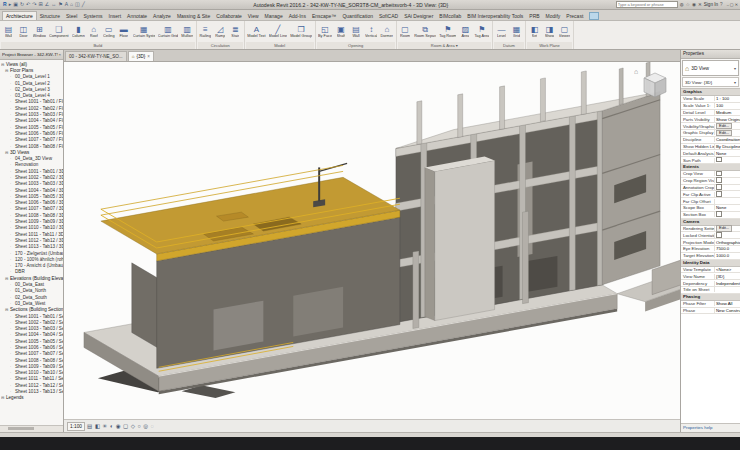 The width and height of the screenshot is (740, 450). Describe the element at coordinates (124, 32) in the screenshot. I see `ribbon-button-floor: ▬Floor` at that location.